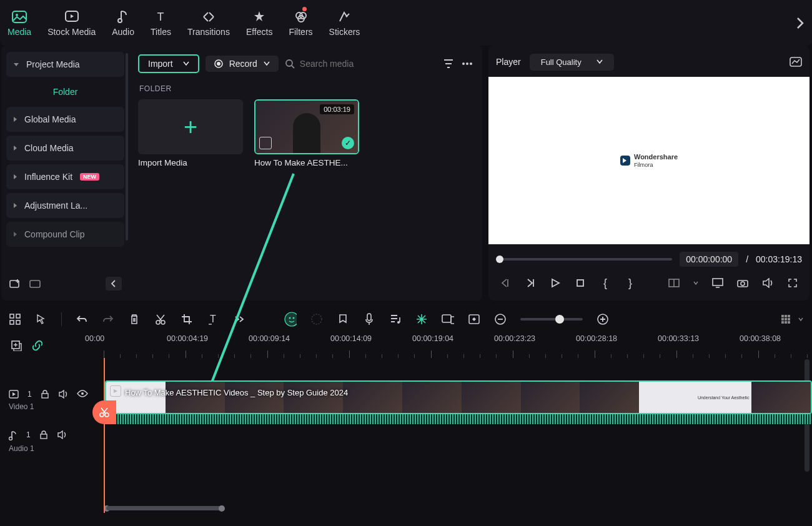 This screenshot has width=812, height=526. I want to click on visibility-icon, so click(82, 394).